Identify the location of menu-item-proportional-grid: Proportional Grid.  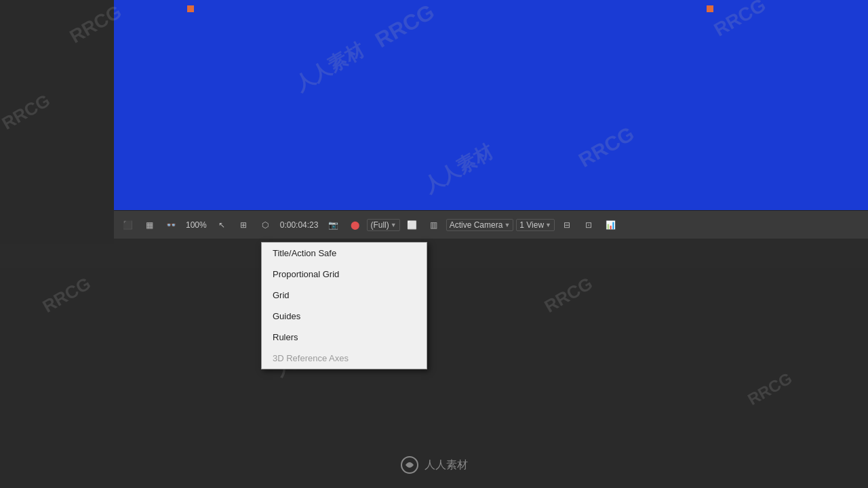
(344, 274).